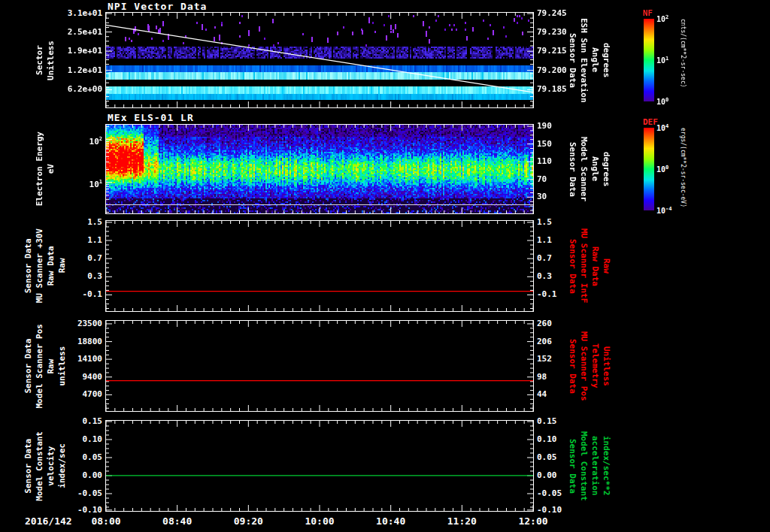 This screenshot has height=532, width=770. I want to click on colorbar-nf: NF102101100cnts/(cm**2-sr-sec), so click(668, 62).